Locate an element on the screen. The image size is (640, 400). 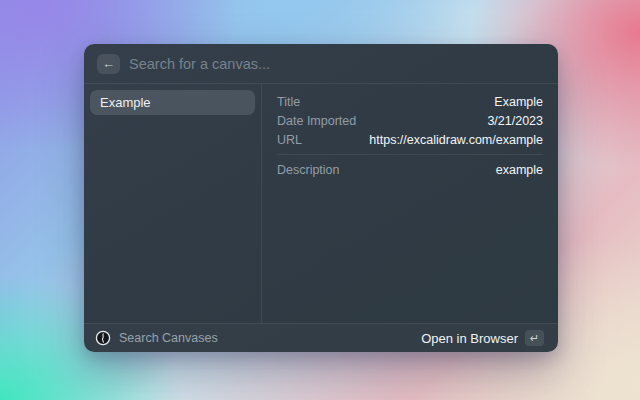
detail-row-url: URL https://excalidraw.com/example is located at coordinates (410, 140).